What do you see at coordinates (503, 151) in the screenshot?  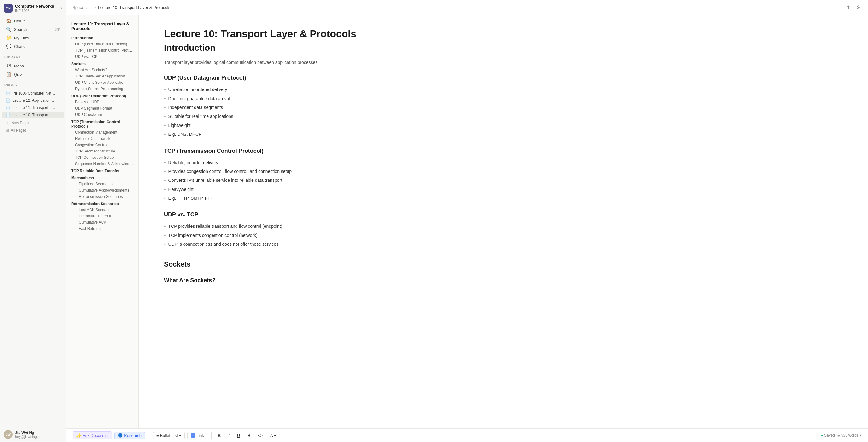 I see `section-tcp-title: TCP (Transmission Control Protocol)` at bounding box center [503, 151].